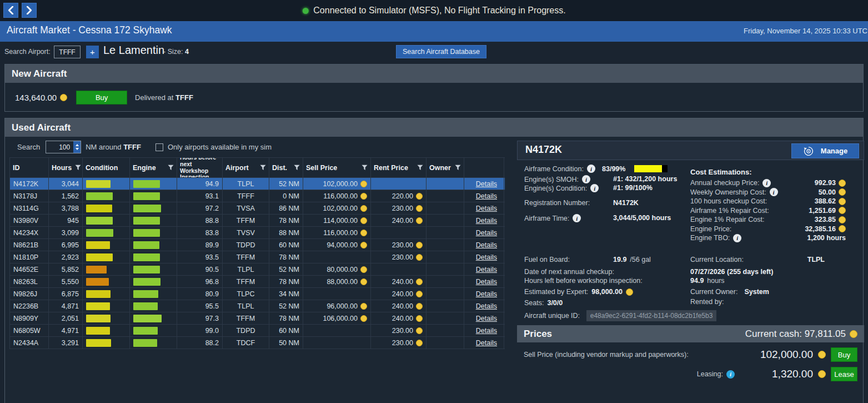 Image resolution: width=868 pixels, height=403 pixels. What do you see at coordinates (66, 245) in the screenshot?
I see `cell-hours: 6,995` at bounding box center [66, 245].